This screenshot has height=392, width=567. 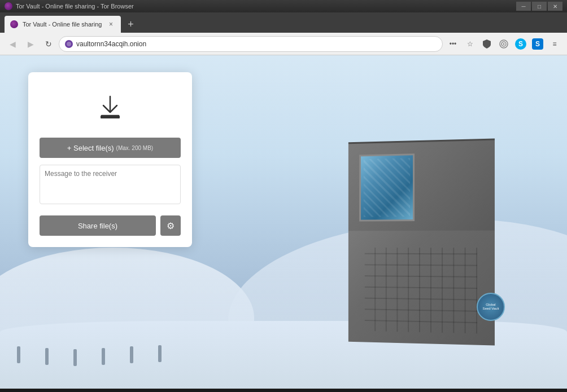 What do you see at coordinates (110, 106) in the screenshot?
I see `upload-icon` at bounding box center [110, 106].